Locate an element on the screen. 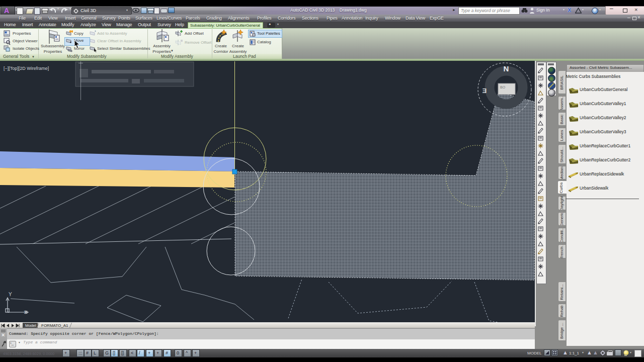  svg-text: Y is located at coordinates (10, 295).